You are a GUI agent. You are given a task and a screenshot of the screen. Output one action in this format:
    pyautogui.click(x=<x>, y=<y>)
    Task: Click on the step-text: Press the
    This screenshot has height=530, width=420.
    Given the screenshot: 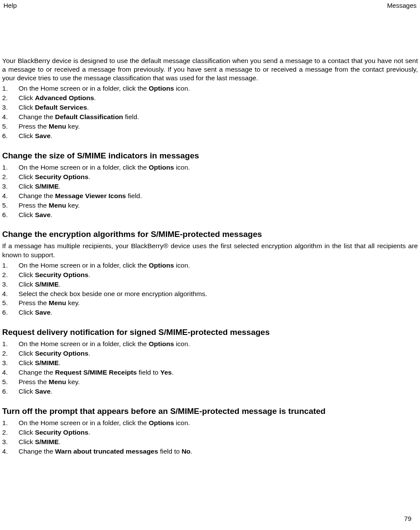 What is the action you would take?
    pyautogui.click(x=34, y=303)
    